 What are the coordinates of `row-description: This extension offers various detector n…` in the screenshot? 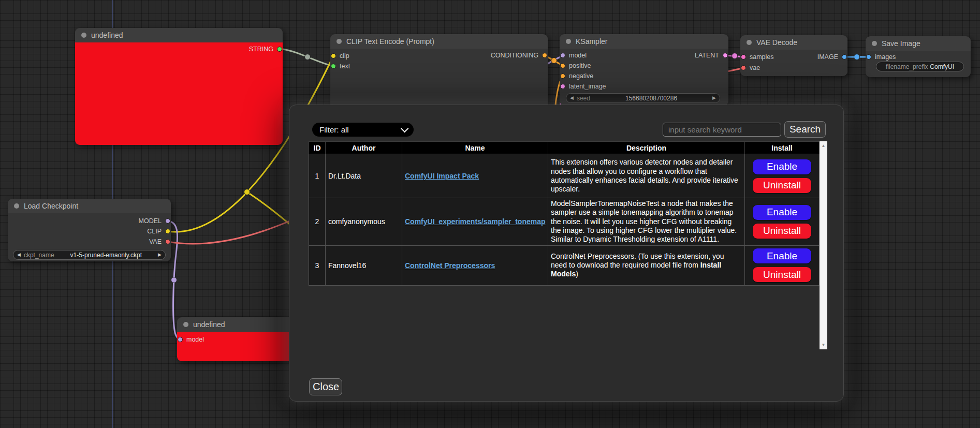 It's located at (647, 176).